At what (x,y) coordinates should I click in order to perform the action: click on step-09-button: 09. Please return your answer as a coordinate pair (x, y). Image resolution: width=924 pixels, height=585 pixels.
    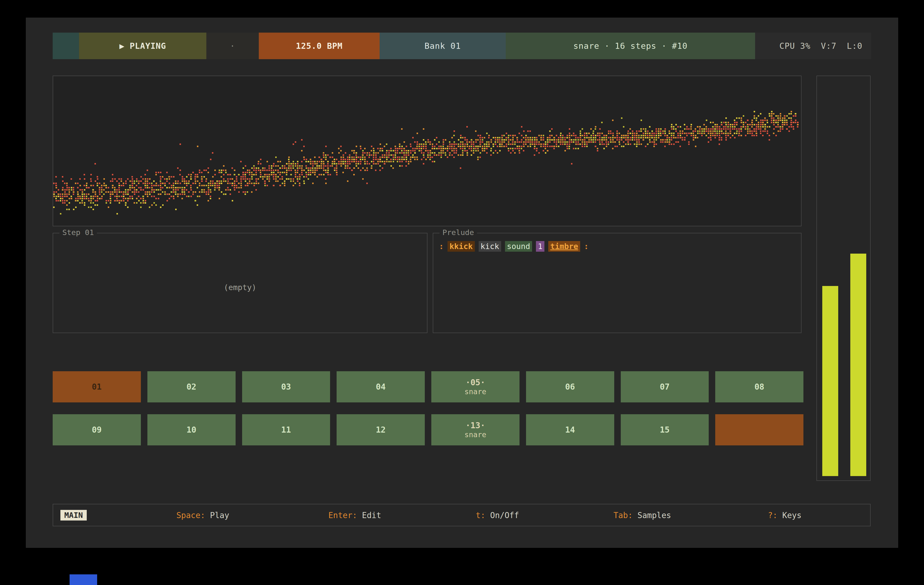
    Looking at the image, I should click on (97, 430).